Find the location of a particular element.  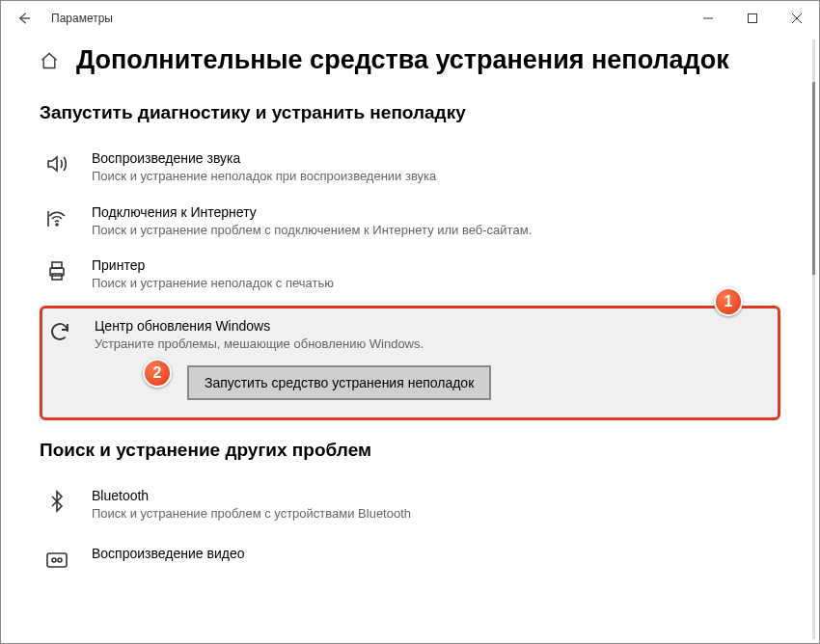

page-header: Дополнительные средства устранения непол… is located at coordinates (410, 60).